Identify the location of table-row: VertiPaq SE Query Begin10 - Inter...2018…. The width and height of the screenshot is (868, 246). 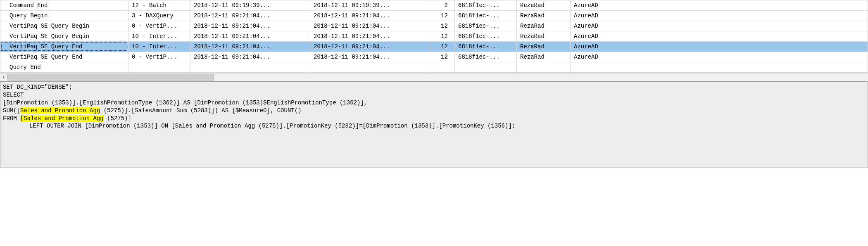
(434, 36).